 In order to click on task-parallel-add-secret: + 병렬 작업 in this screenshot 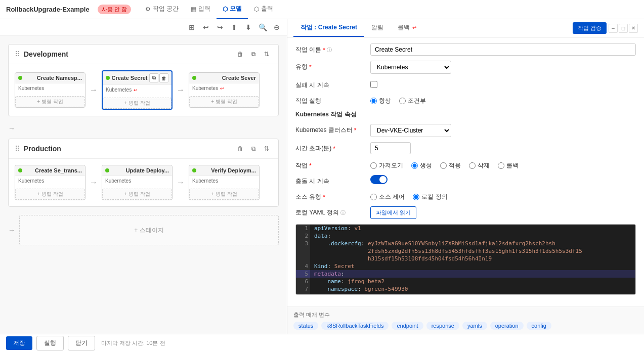, I will do `click(137, 103)`.